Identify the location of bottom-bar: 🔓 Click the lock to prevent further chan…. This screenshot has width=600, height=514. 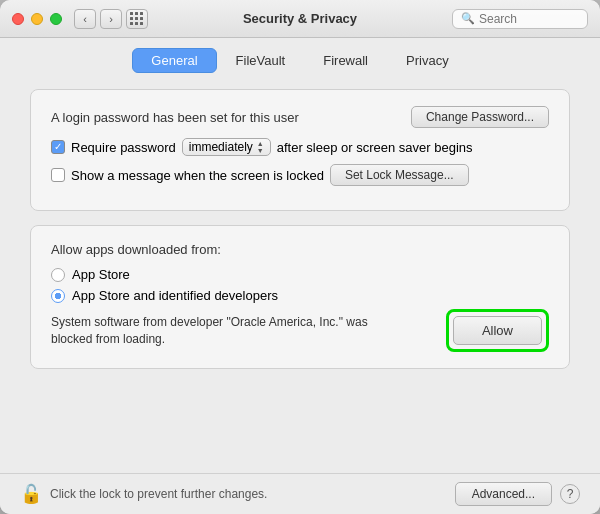
(300, 494).